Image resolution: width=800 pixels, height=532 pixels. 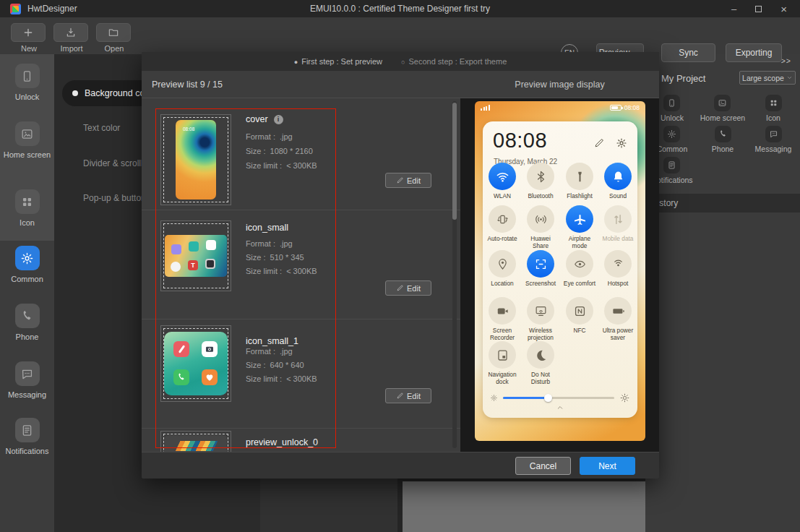 What do you see at coordinates (210, 377) in the screenshot?
I see `mini-heart-icon` at bounding box center [210, 377].